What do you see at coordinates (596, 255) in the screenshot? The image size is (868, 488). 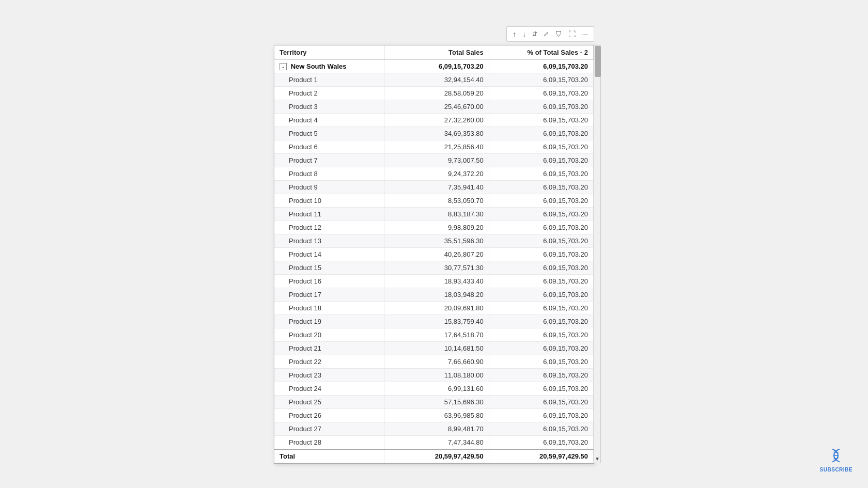 I see `resize-handle-right` at bounding box center [596, 255].